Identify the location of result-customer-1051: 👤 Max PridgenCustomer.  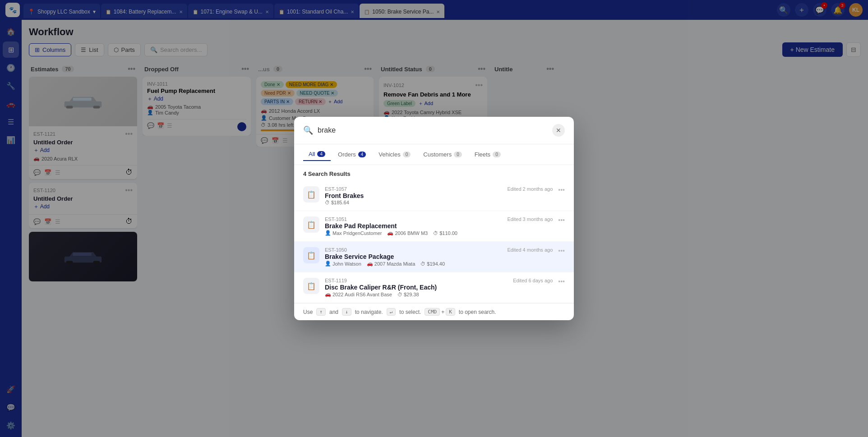
(353, 233).